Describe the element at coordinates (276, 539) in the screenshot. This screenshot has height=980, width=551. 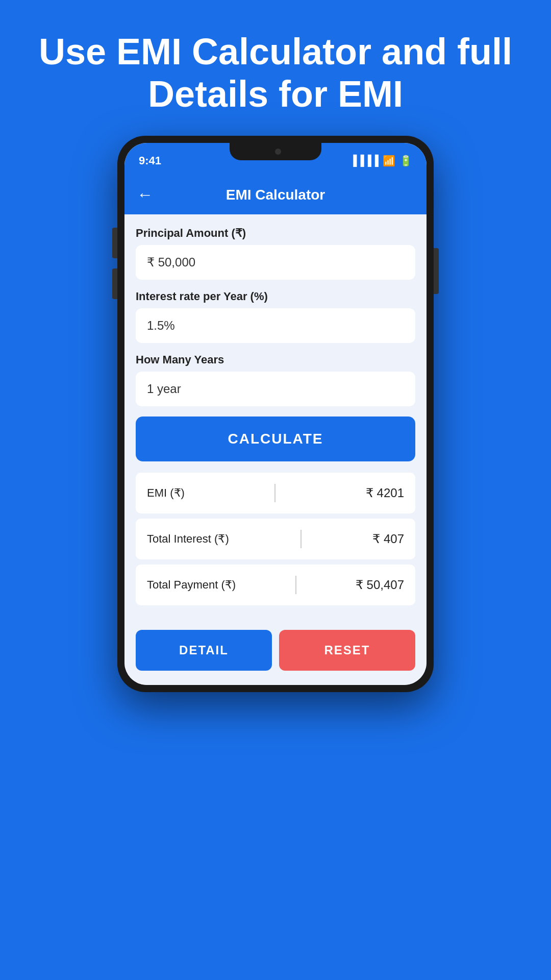
I see `interest-result-row: Total Interest (₹) ₹ 407` at that location.